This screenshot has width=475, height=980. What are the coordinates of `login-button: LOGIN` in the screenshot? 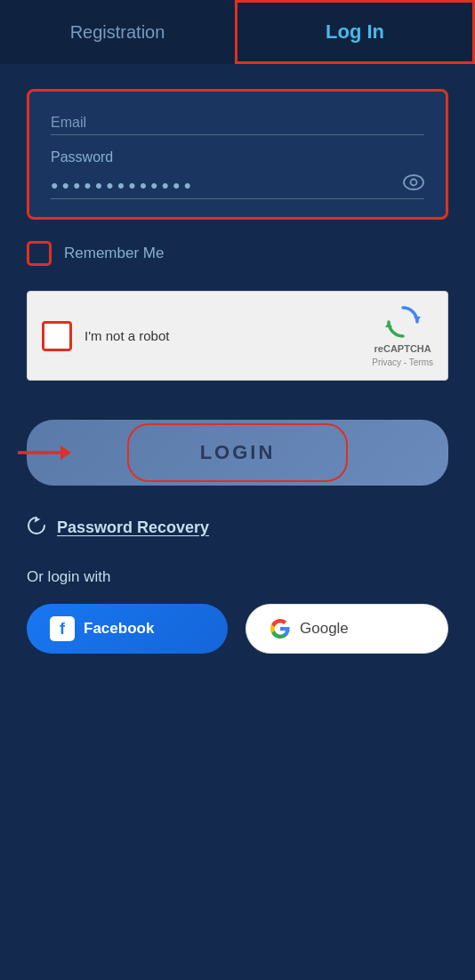 It's located at (238, 453).